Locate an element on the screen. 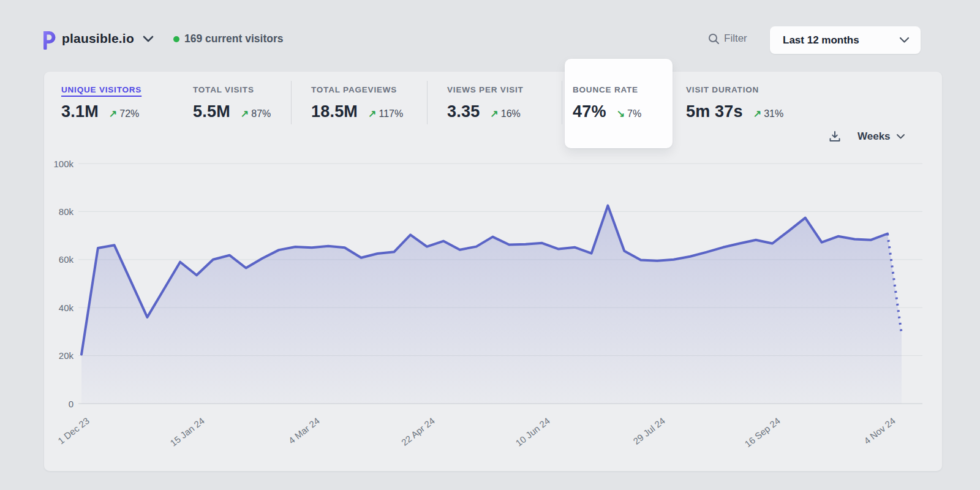 The width and height of the screenshot is (980, 490). live-dot-icon is located at coordinates (176, 39).